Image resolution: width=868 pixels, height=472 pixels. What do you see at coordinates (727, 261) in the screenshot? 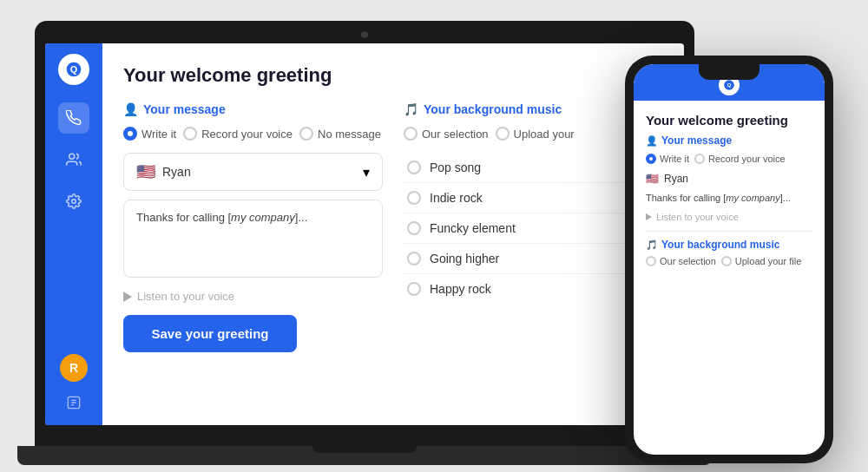
I see `phone-music-upload-circle` at bounding box center [727, 261].